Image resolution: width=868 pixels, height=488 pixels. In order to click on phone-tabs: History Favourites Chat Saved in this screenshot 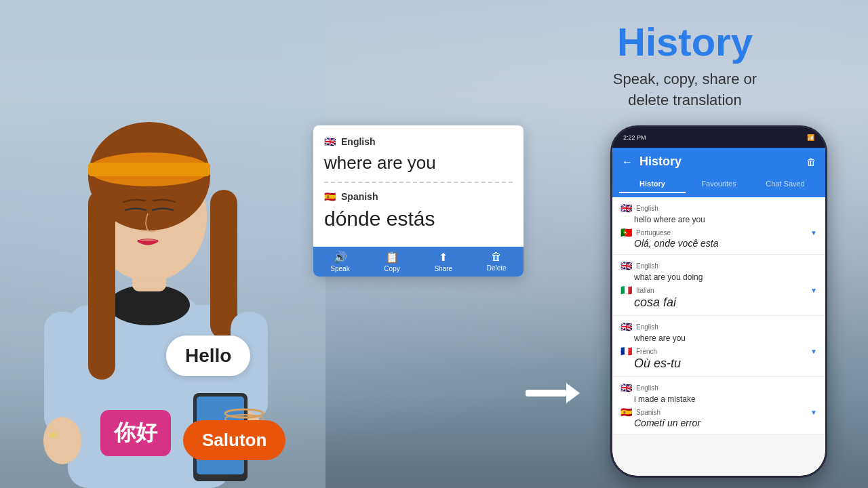, I will do `click(719, 186)`.